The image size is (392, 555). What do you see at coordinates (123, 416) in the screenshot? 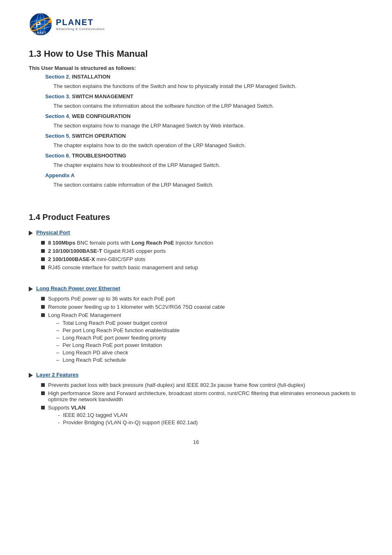
I see `vlan-block: Supports VLAN - IEEE 802.1Q tagged VLAN …` at bounding box center [123, 416].